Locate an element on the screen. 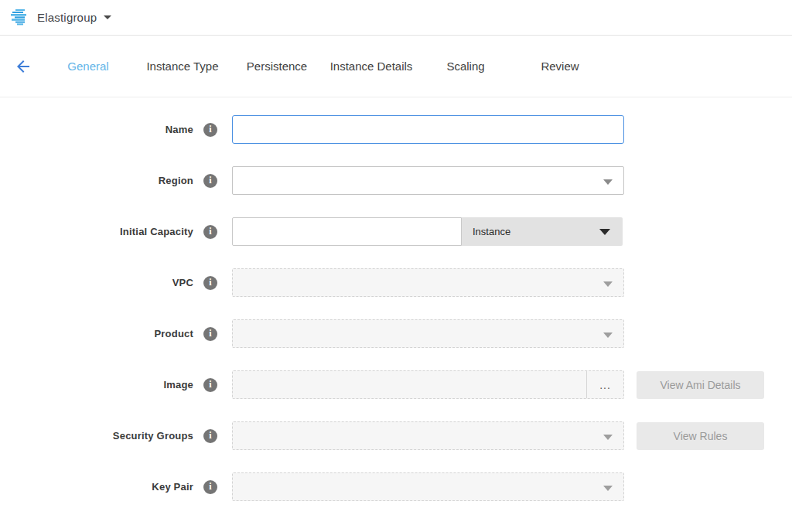  name-label: Name is located at coordinates (179, 130).